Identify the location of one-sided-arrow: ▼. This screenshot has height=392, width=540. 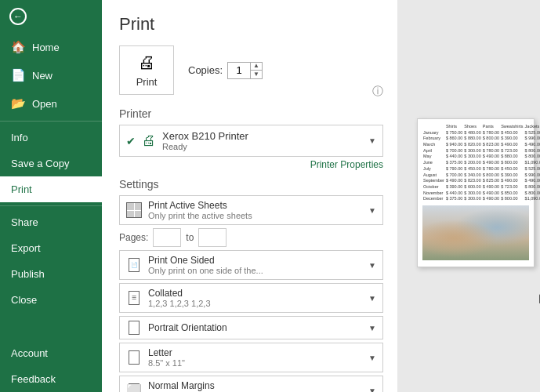
(372, 265).